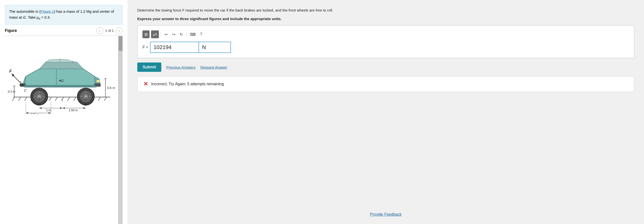 The height and width of the screenshot is (224, 644). I want to click on figure-next-button: ›, so click(119, 30).